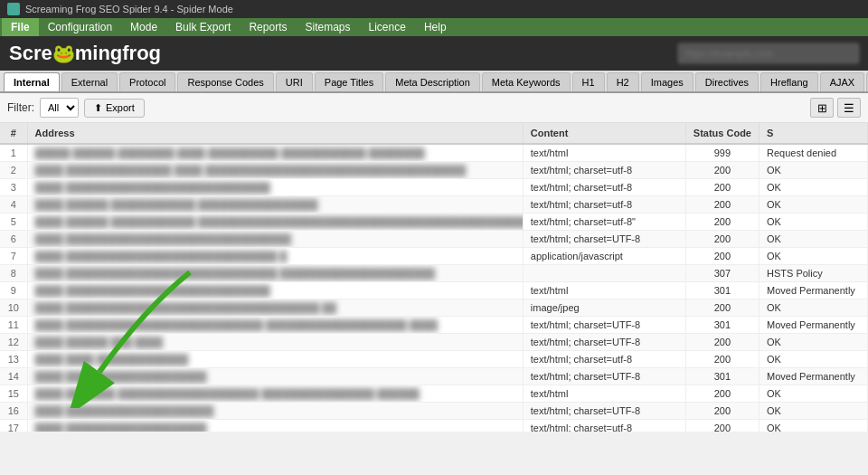  I want to click on cell-status-code: 999, so click(722, 153).